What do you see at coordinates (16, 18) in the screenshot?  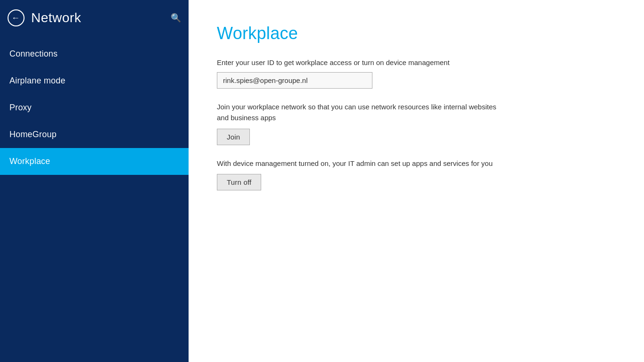 I see `back-arrow-icon: ←` at bounding box center [16, 18].